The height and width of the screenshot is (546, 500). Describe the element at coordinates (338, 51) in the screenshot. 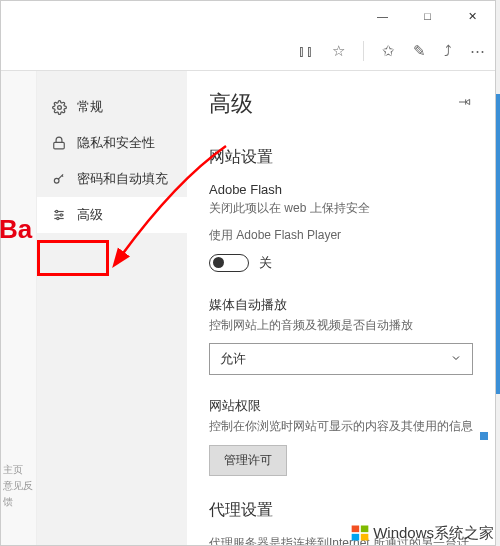

I see `favorite-star-icon: ☆` at that location.